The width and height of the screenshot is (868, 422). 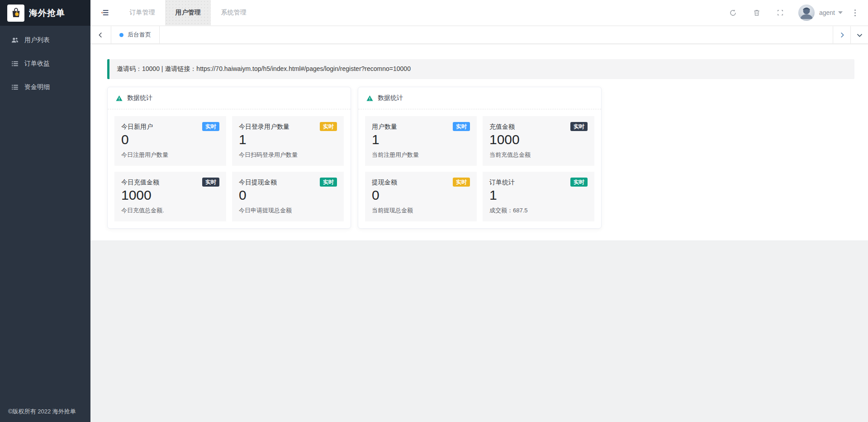 What do you see at coordinates (188, 13) in the screenshot?
I see `top-tab-user-management: 用户管理` at bounding box center [188, 13].